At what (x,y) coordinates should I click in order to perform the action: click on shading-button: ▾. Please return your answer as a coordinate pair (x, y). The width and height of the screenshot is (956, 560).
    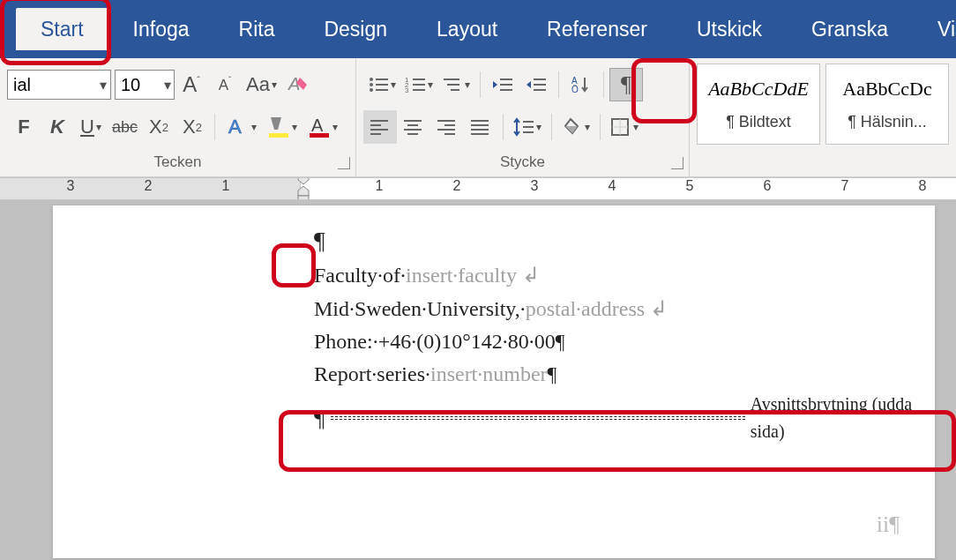
    Looking at the image, I should click on (576, 127).